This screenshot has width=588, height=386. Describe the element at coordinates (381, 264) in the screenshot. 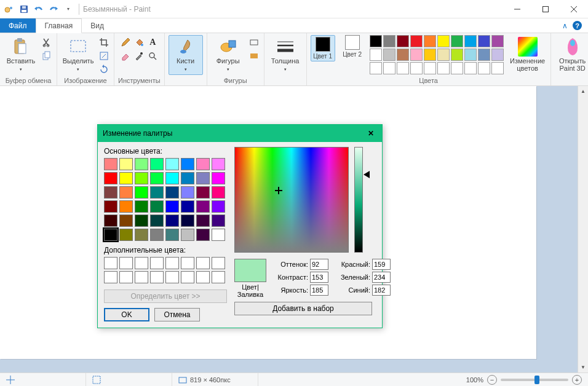

I see `red-input` at that location.